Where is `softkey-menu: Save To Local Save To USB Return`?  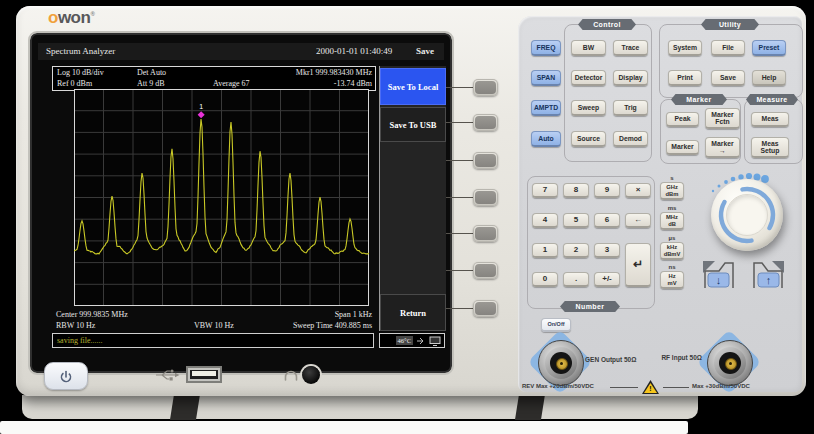
softkey-menu: Save To Local Save To USB Return is located at coordinates (412, 198).